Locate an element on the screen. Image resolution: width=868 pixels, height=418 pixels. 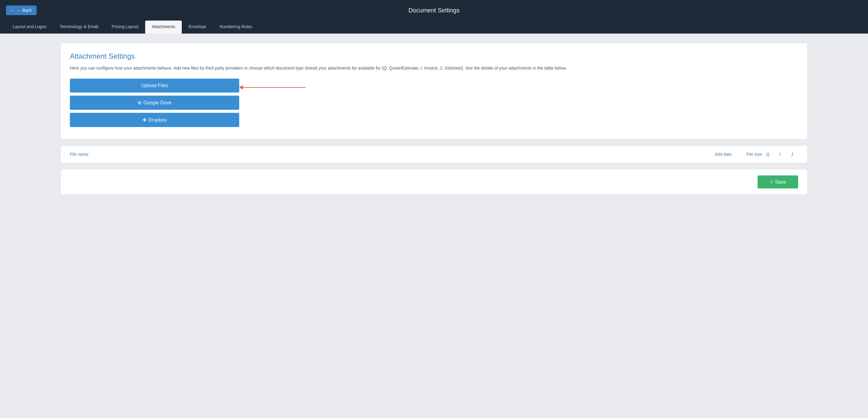
google-drive-button: ⊕Google Drive is located at coordinates (154, 103).